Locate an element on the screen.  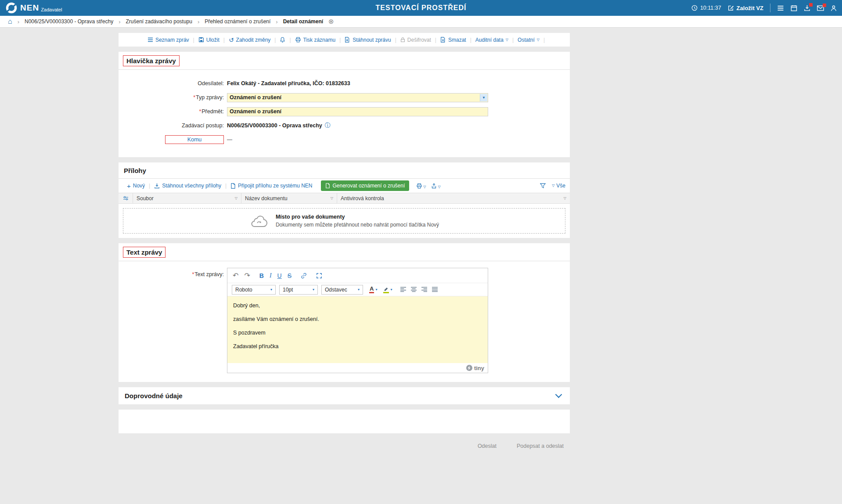
redo-icon: ↷ is located at coordinates (247, 276).